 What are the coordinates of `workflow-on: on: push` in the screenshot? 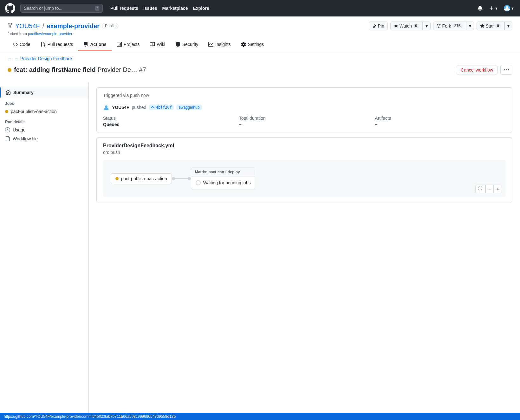 It's located at (304, 152).